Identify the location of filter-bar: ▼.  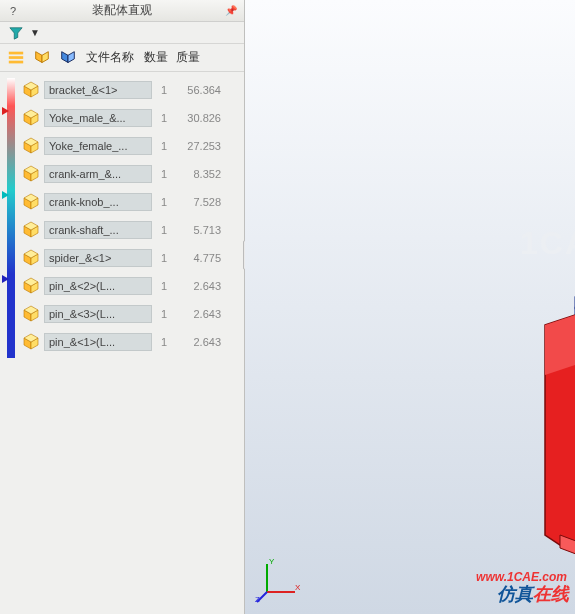
(122, 33).